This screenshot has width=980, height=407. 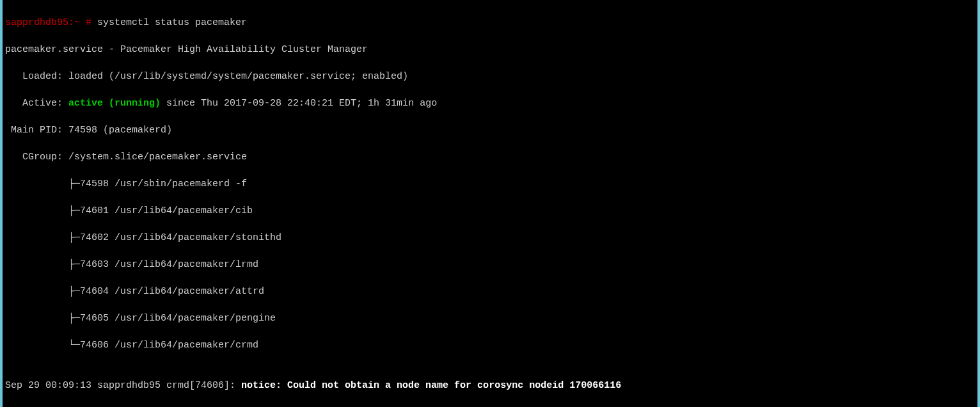 What do you see at coordinates (490, 23) in the screenshot?
I see `command-line: sapprdhdb95:~ # systemctl status pacemak…` at bounding box center [490, 23].